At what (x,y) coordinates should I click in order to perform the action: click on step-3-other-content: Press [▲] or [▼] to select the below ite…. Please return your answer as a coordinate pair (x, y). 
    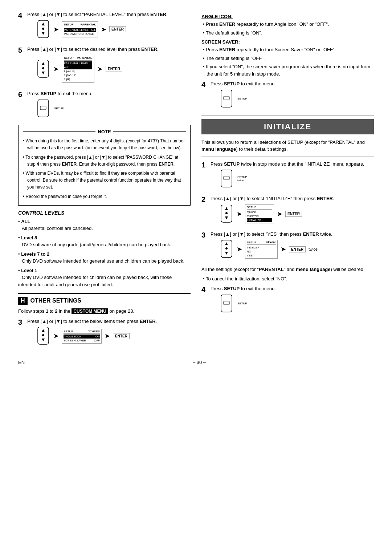
    Looking at the image, I should click on (109, 333).